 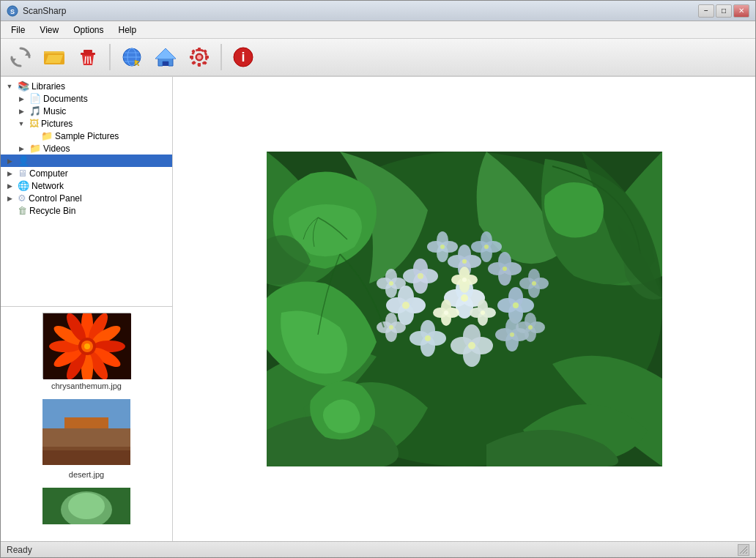 I want to click on tree-label-libraries: Libraries, so click(x=48, y=86).